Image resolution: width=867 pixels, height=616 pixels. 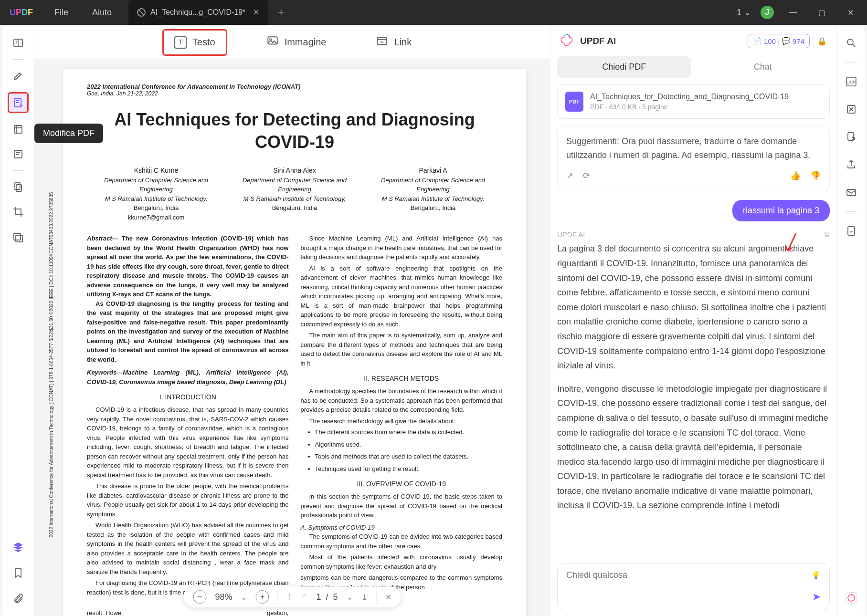 What do you see at coordinates (791, 243) in the screenshot?
I see `arrow-annotation` at bounding box center [791, 243].